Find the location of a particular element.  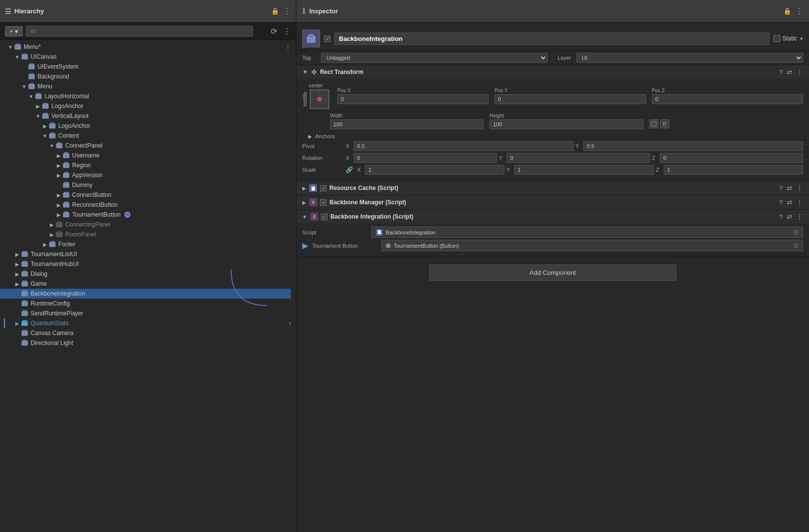

tree-item-footer: Footer is located at coordinates (145, 244).